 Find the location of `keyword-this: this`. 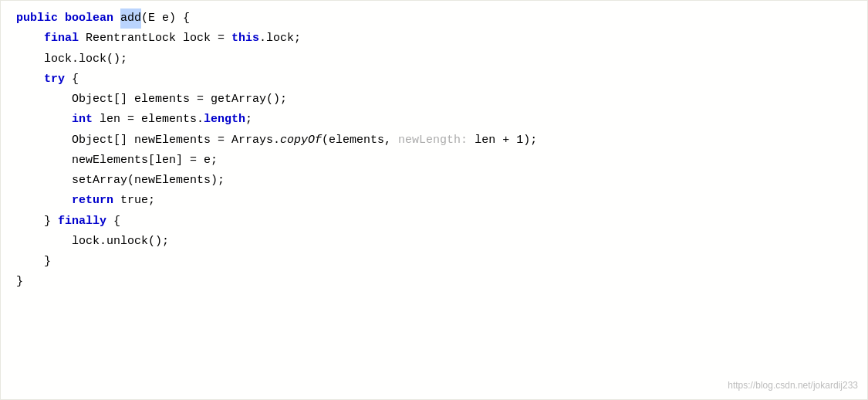

keyword-this: this is located at coordinates (245, 39).